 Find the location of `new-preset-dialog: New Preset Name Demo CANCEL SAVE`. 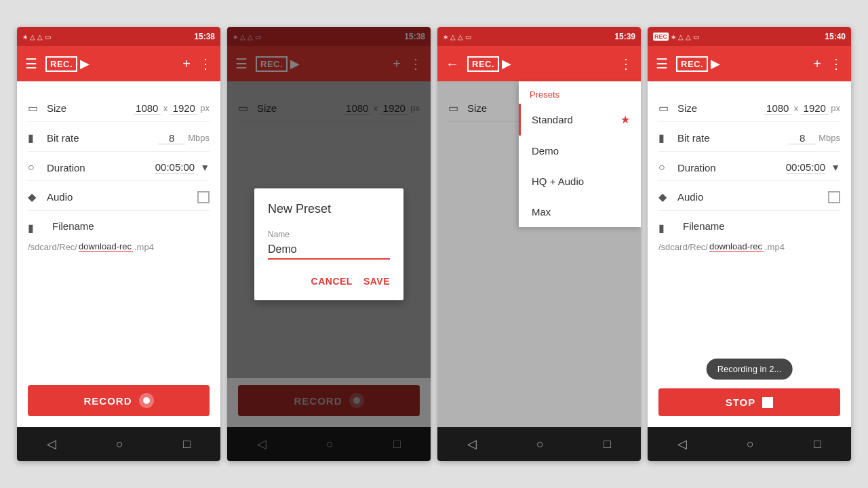

new-preset-dialog: New Preset Name Demo CANCEL SAVE is located at coordinates (329, 244).